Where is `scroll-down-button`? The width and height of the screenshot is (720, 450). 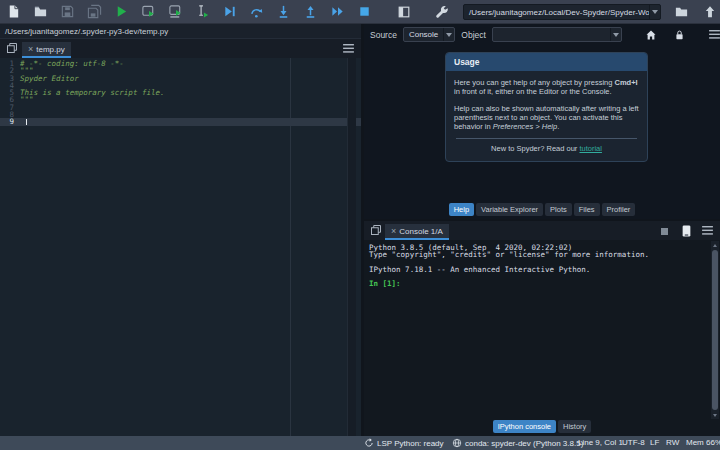
scroll-down-button is located at coordinates (715, 415).